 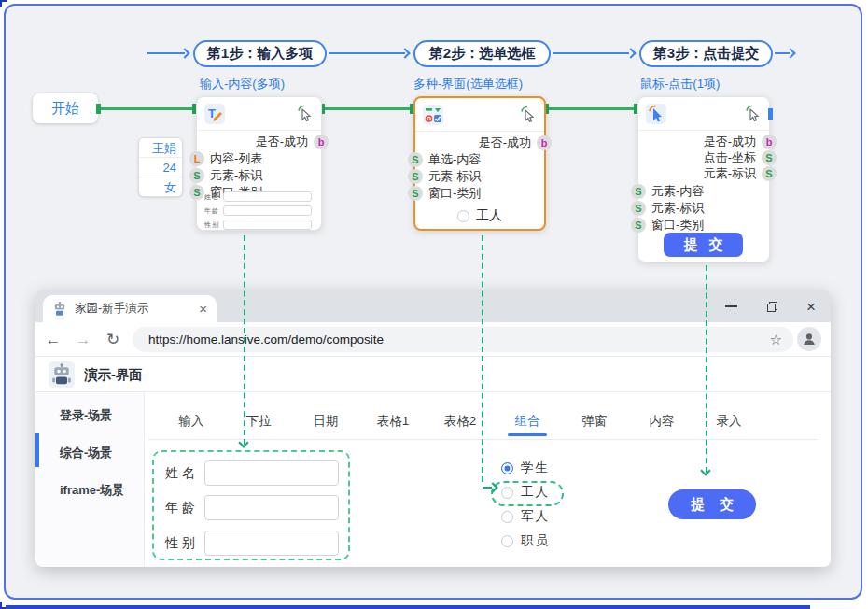 I want to click on target-arrow-node1-form, so click(x=245, y=340).